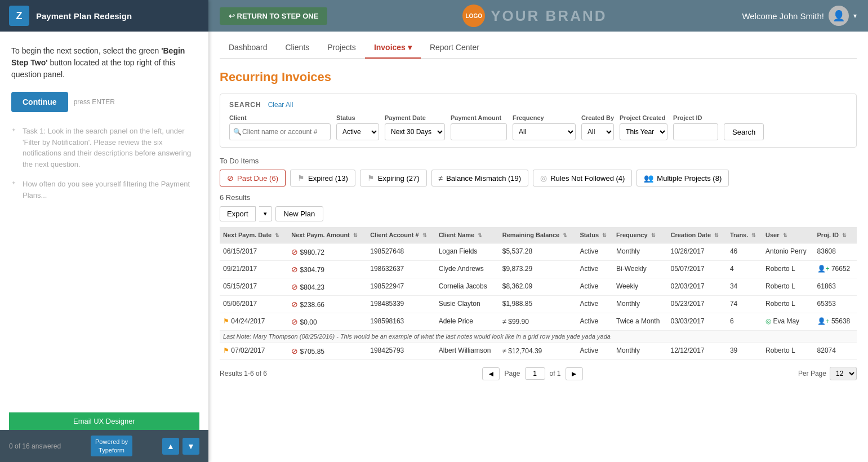 Image resolution: width=868 pixels, height=462 pixels. I want to click on multiple-projects-label: Multiple Projects (8), so click(689, 178).